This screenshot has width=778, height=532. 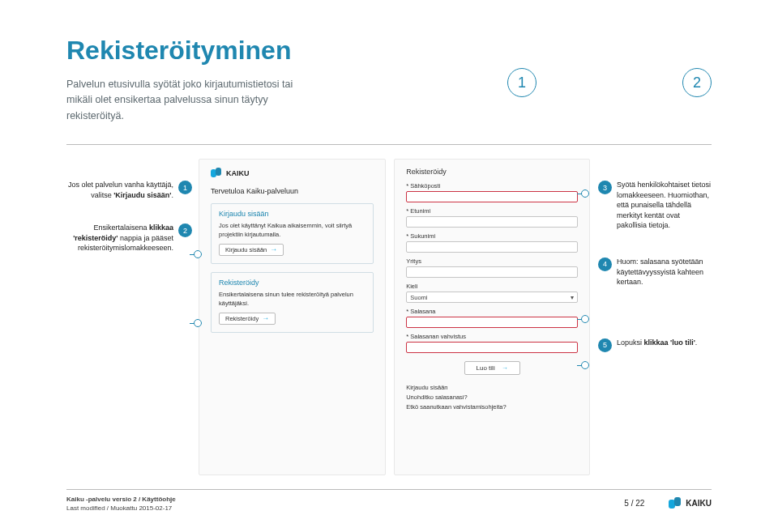 I want to click on password2-label: * Salasanan vahvistus, so click(x=492, y=337).